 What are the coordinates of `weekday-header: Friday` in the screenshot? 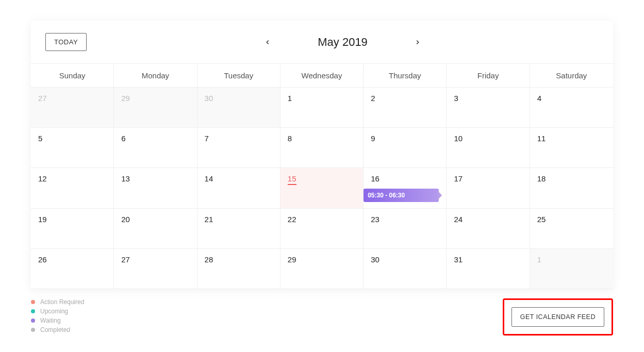 It's located at (488, 75).